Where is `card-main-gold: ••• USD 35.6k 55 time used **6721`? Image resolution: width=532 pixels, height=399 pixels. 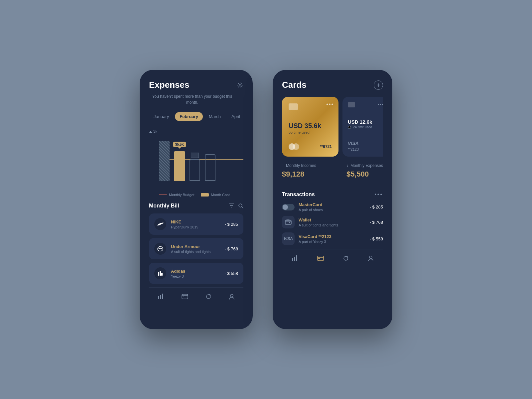
card-main-gold: ••• USD 35.6k 55 time used **6721 is located at coordinates (310, 127).